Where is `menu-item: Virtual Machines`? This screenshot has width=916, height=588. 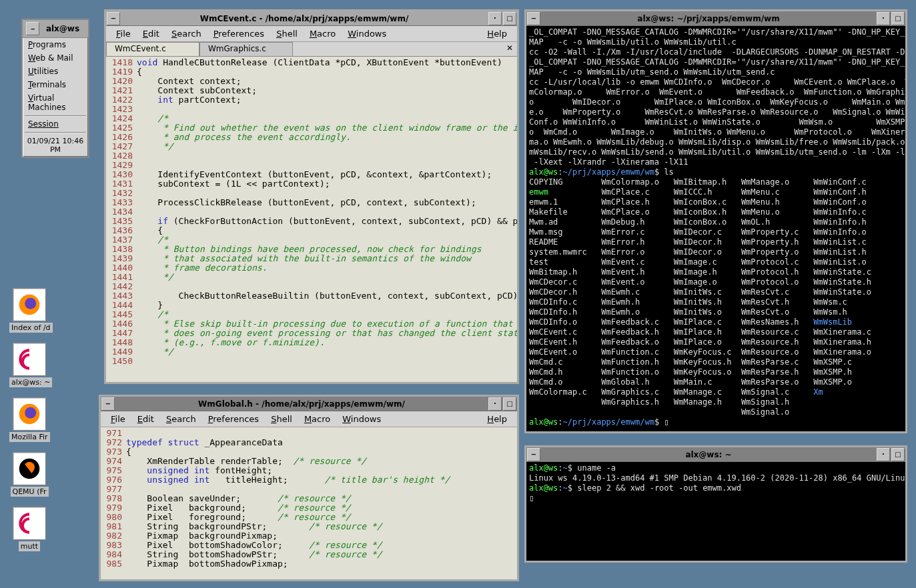 menu-item: Virtual Machines is located at coordinates (55, 103).